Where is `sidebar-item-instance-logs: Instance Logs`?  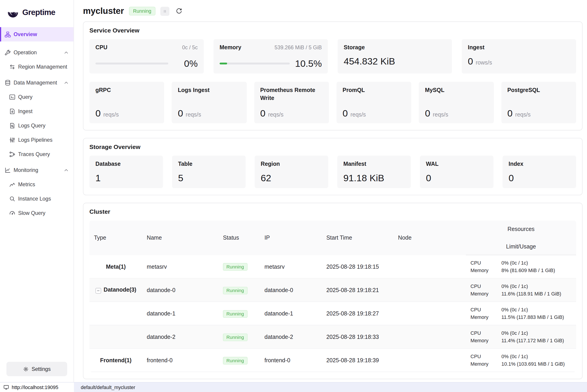 sidebar-item-instance-logs: Instance Logs is located at coordinates (37, 198).